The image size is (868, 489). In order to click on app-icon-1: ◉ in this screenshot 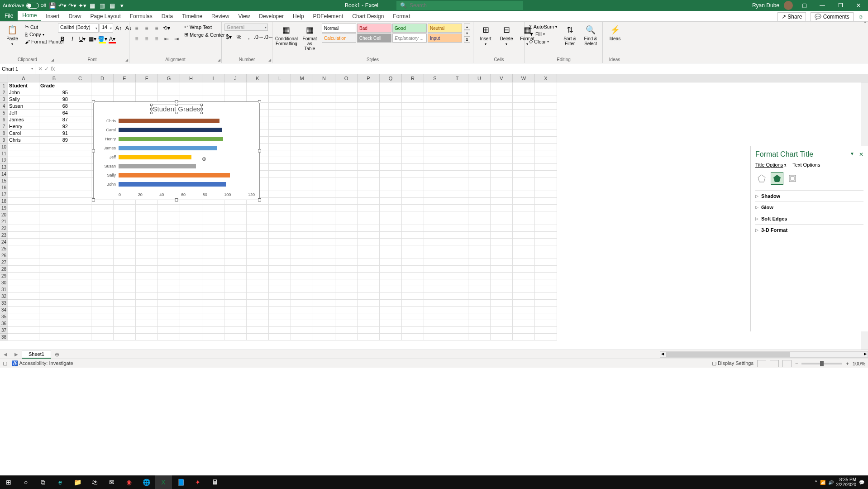, I will do `click(129, 482)`.